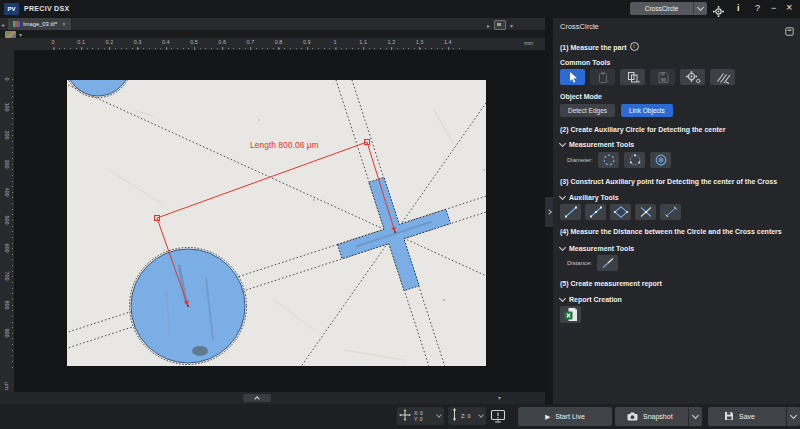 This screenshot has height=429, width=800. Describe the element at coordinates (7, 221) in the screenshot. I see `ruler-vertical: μm 0100200300400500600700800900` at that location.